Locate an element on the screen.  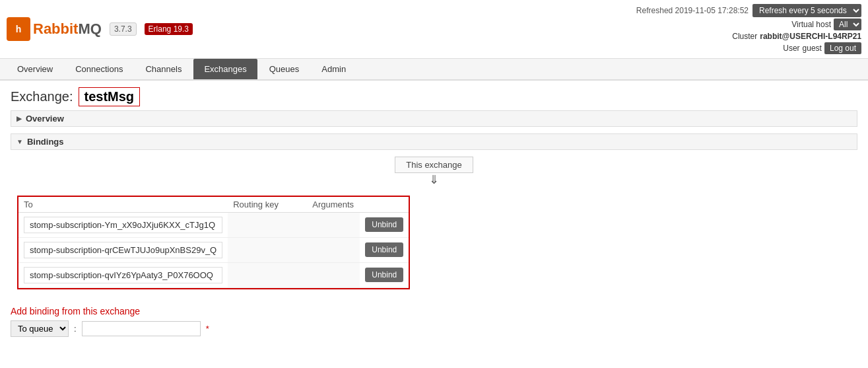
cluster-label: Cluster is located at coordinates (745, 36).